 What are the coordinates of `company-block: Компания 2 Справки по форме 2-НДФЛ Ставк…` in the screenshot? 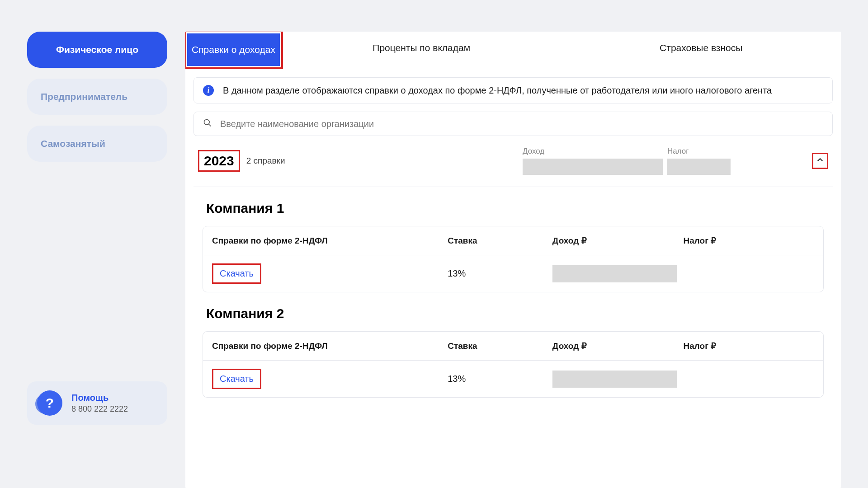 It's located at (513, 352).